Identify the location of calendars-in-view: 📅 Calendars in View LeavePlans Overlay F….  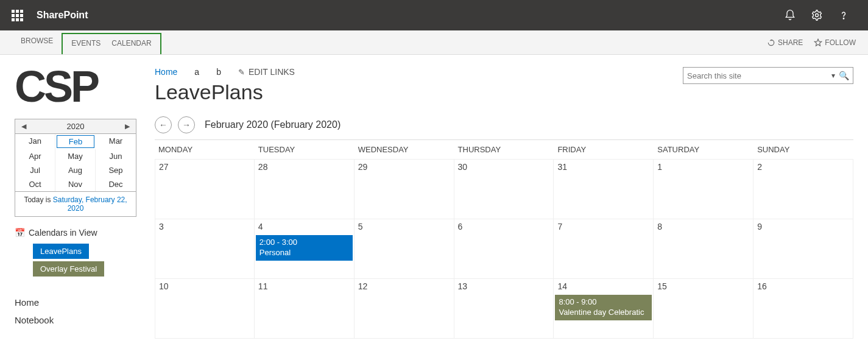
(79, 252).